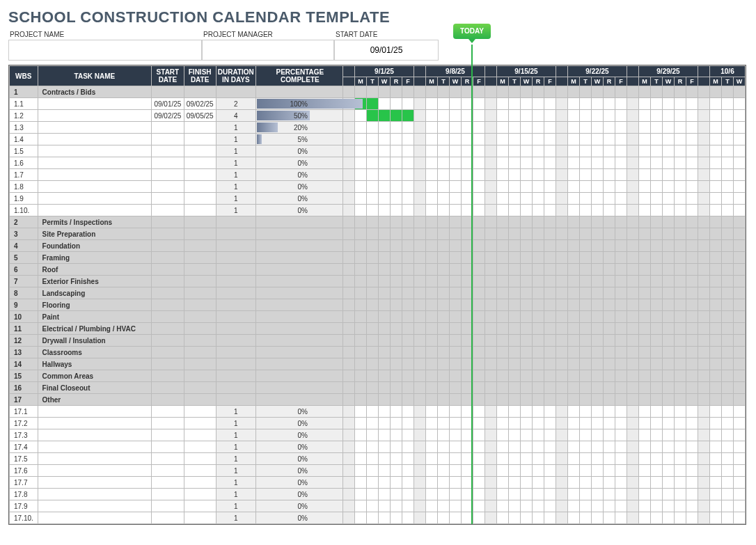 The height and width of the screenshot is (545, 756). Describe the element at coordinates (24, 459) in the screenshot. I see `cell-wbs: 17.5` at that location.